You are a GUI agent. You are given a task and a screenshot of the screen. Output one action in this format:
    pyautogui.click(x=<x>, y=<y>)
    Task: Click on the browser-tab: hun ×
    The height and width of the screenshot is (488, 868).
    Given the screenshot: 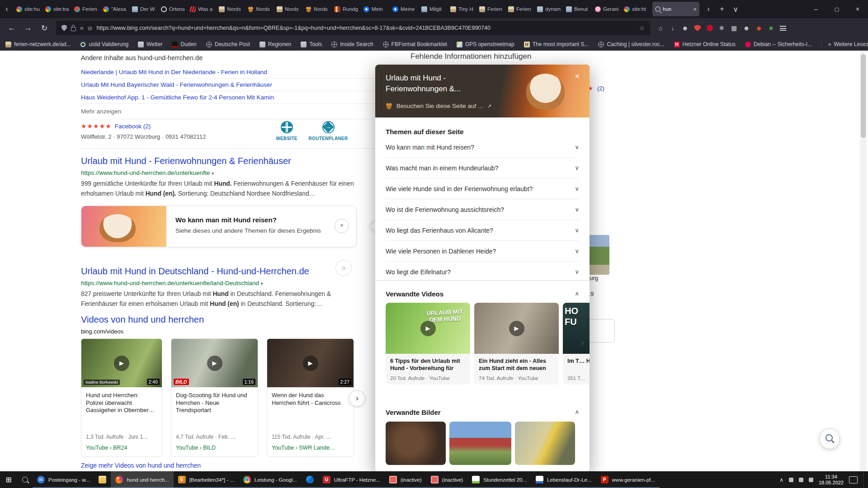 What is the action you would take?
    pyautogui.click(x=676, y=9)
    